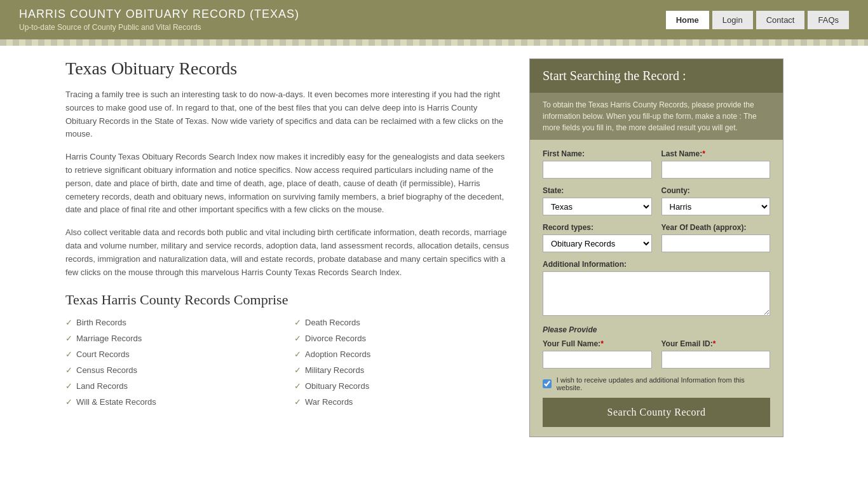 The width and height of the screenshot is (868, 488). Describe the element at coordinates (780, 20) in the screenshot. I see `nav-contact: Contact` at that location.